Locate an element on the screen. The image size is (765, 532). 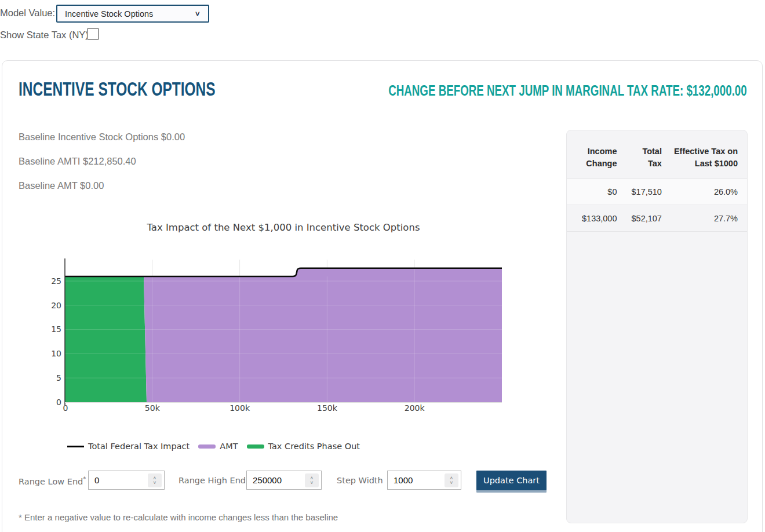
legend-label: Tax Credits Phase Out is located at coordinates (314, 446).